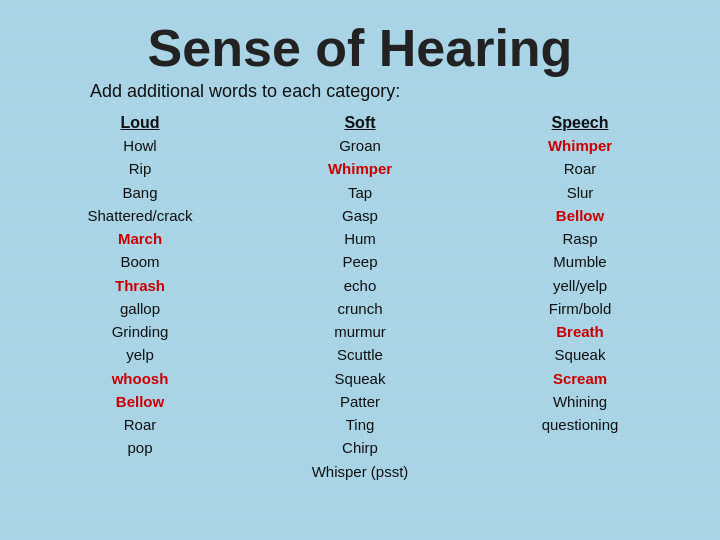 This screenshot has height=540, width=720. What do you see at coordinates (360, 123) in the screenshot?
I see `column-header-1: Soft` at bounding box center [360, 123].